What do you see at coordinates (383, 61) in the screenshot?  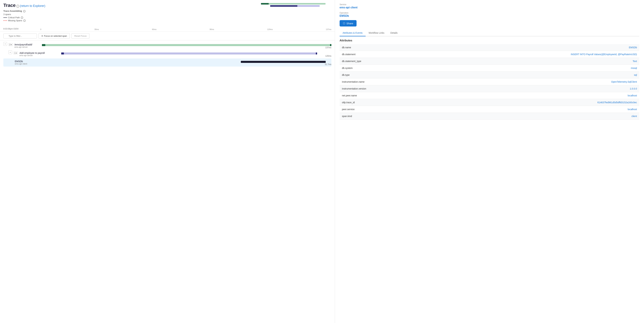 I see `attr-key: db.statement_type` at bounding box center [383, 61].